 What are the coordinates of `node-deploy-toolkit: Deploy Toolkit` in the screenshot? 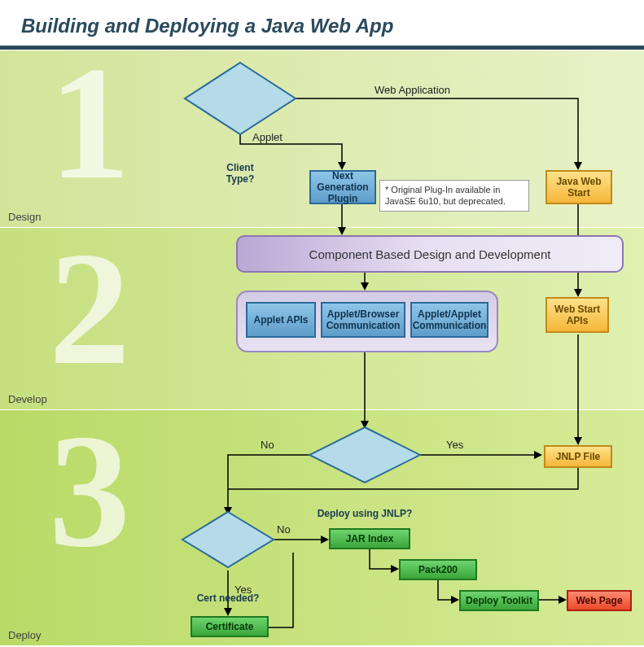 It's located at (499, 601).